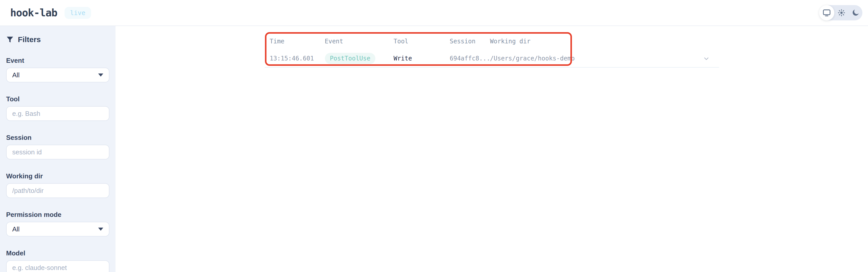  I want to click on column-header-working-dir: Working dir, so click(590, 41).